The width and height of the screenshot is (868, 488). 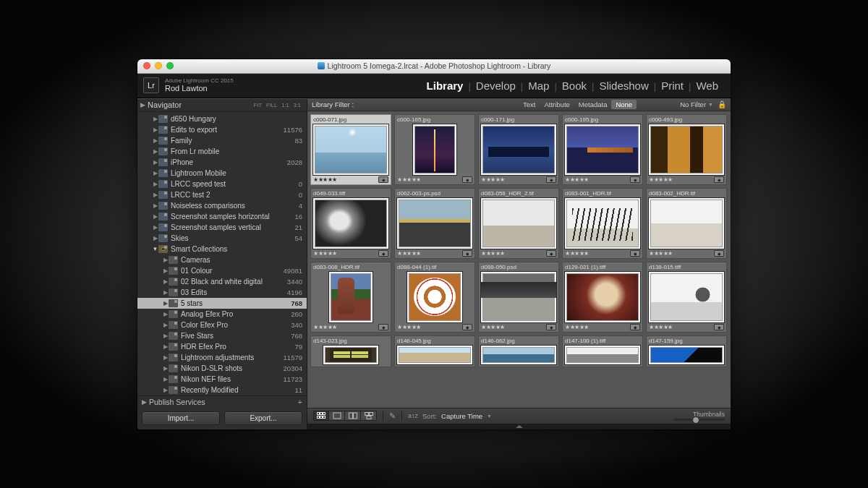 I want to click on module-slideshow: Slideshow, so click(x=624, y=85).